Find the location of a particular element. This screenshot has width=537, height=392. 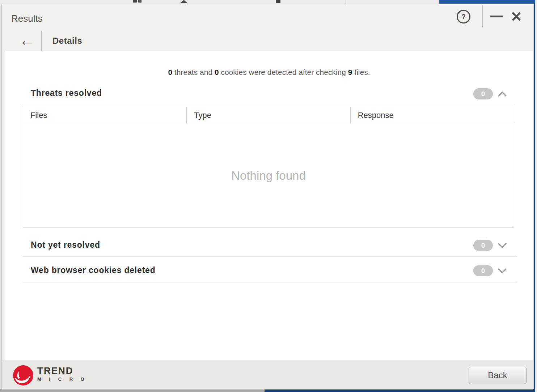

brand-line-trend: TREND is located at coordinates (62, 371).